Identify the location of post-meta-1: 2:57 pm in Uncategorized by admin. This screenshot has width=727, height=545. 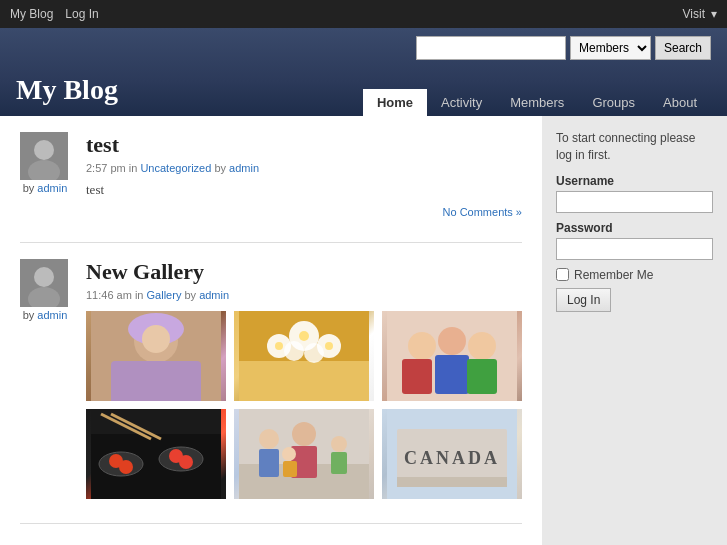
(304, 168).